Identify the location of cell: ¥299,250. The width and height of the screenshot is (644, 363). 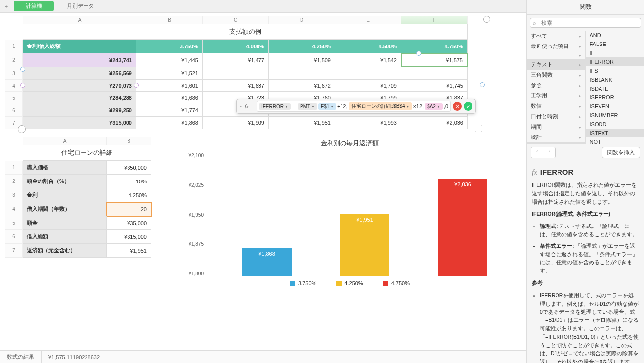
(80, 111).